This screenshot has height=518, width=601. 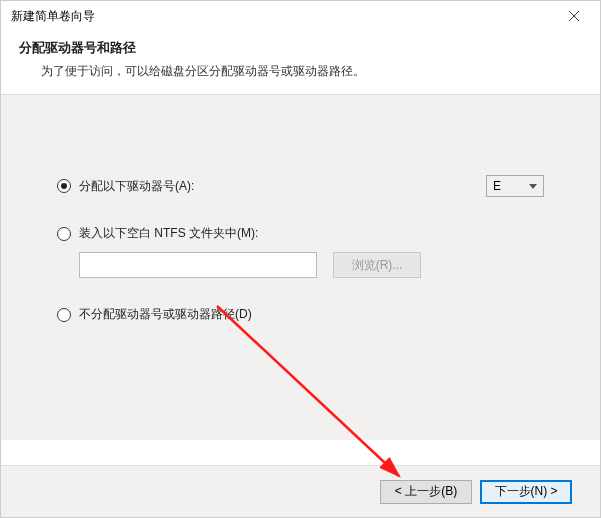 What do you see at coordinates (64, 315) in the screenshot?
I see `radio-no-assign` at bounding box center [64, 315].